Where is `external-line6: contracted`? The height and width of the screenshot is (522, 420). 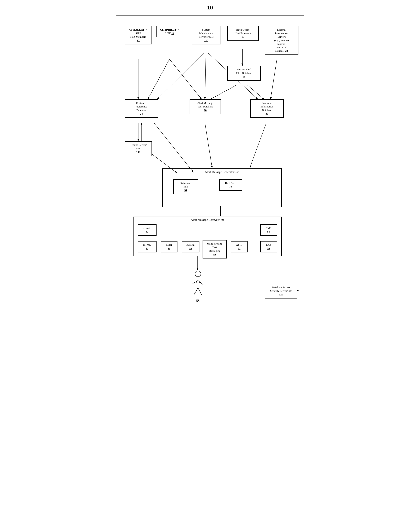 external-line6: contracted is located at coordinates (282, 47).